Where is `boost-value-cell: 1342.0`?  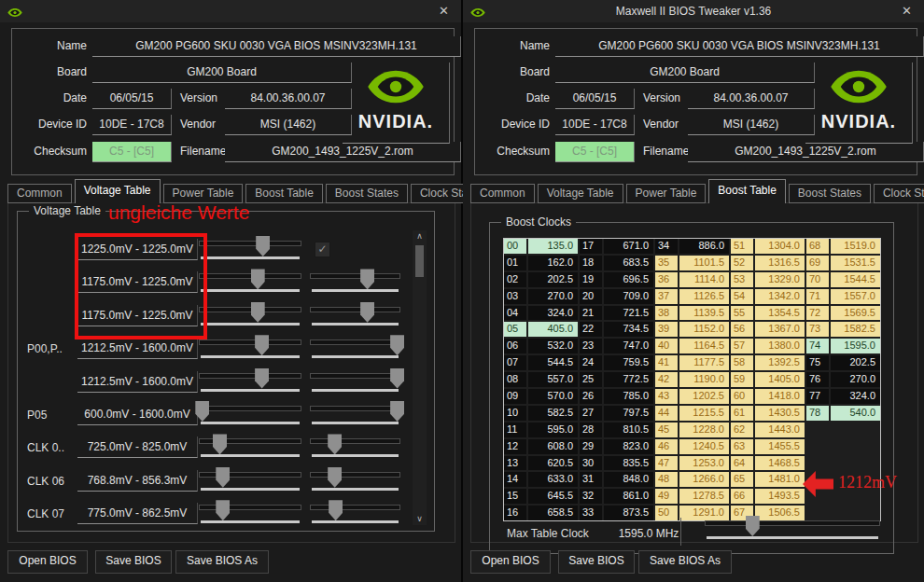 boost-value-cell: 1342.0 is located at coordinates (780, 297).